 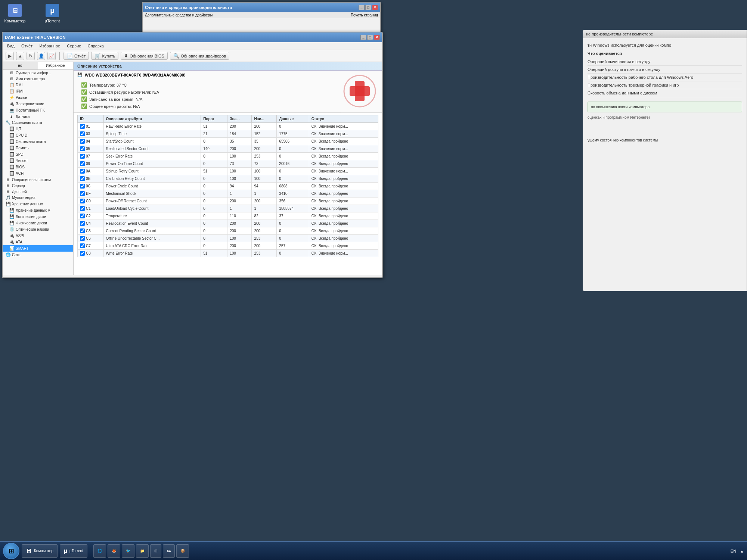 I want to click on table-row: 05 Reallocated Sector Count 140 200 200 …, so click(x=228, y=149).